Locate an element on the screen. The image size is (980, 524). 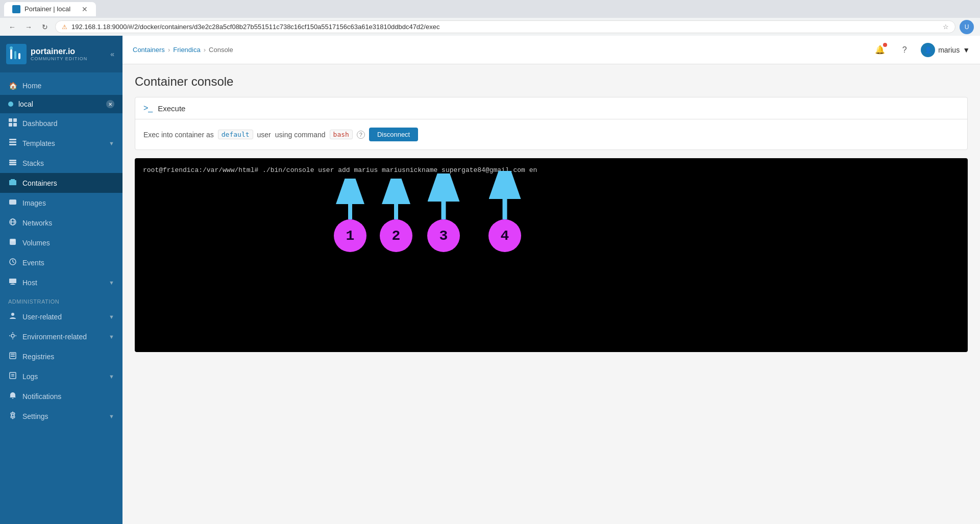
sidebar-item-registries-label: Registries is located at coordinates (38, 357).